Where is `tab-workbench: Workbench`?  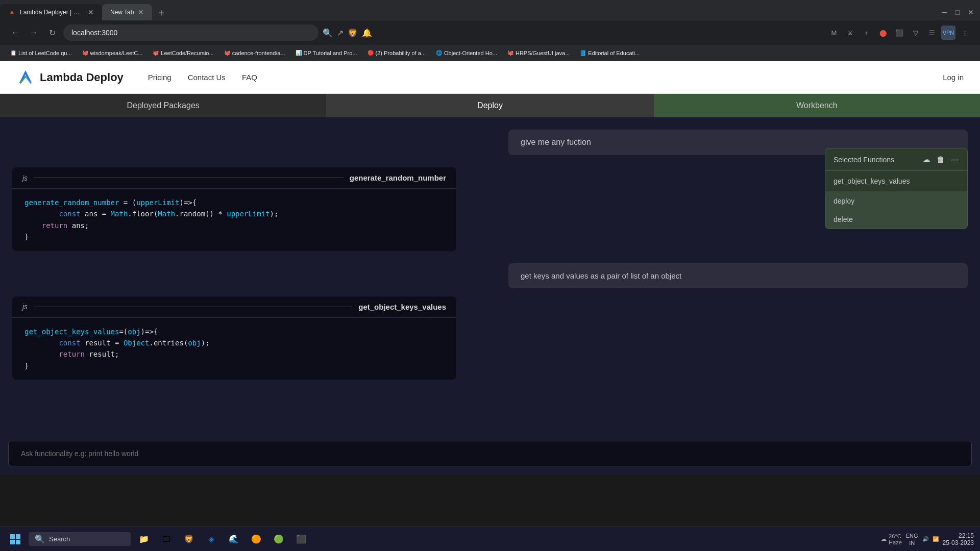 tab-workbench: Workbench is located at coordinates (817, 106).